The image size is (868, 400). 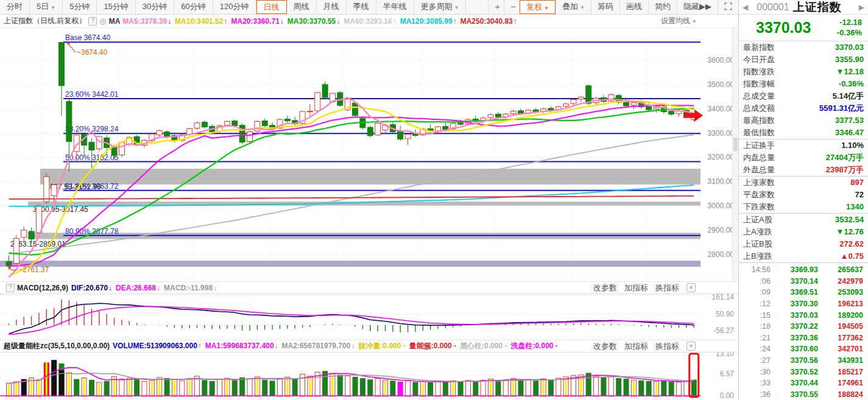 I want to click on tick-row: :063370.14242979, so click(x=803, y=281).